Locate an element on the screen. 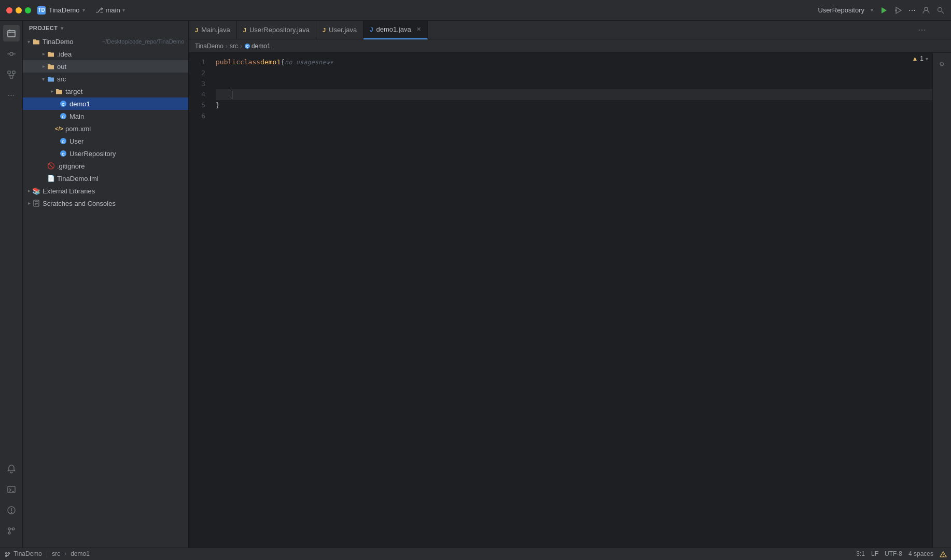 The height and width of the screenshot is (560, 951). status-bar: TinaDemo | src › demo1 3:1 LF UTF-8 4 sp… is located at coordinates (476, 554).